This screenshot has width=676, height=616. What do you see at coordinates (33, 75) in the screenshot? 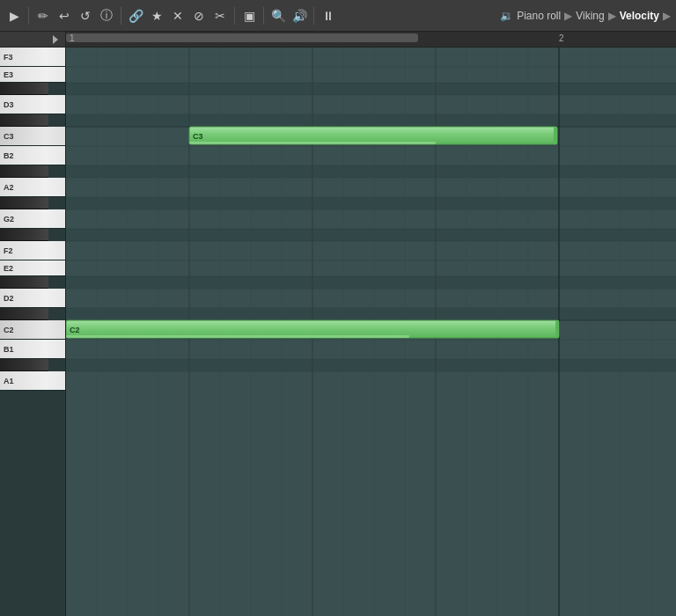
I see `piano-key-e3: E3` at bounding box center [33, 75].